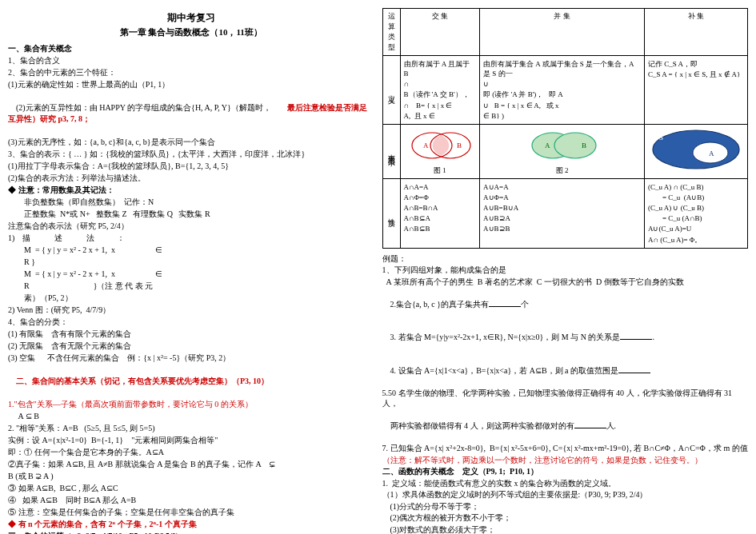  I want to click on section-1-heading: 一、集合有关概念, so click(191, 49).